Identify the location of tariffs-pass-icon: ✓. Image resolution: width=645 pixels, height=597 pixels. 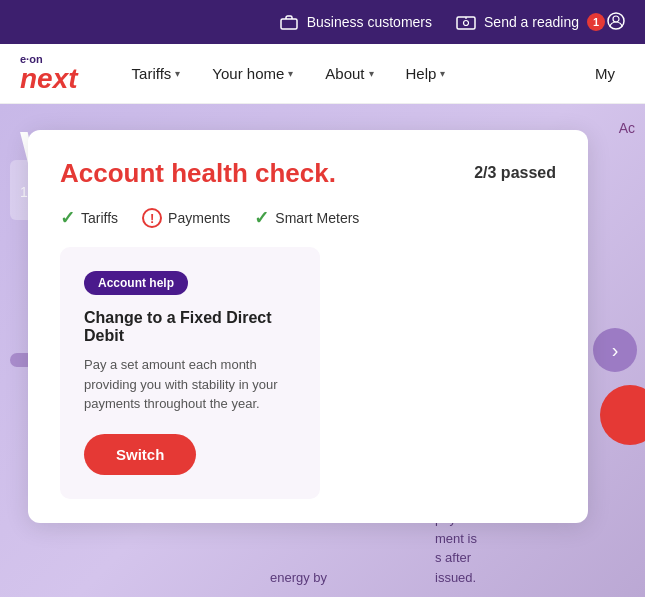
(68, 218).